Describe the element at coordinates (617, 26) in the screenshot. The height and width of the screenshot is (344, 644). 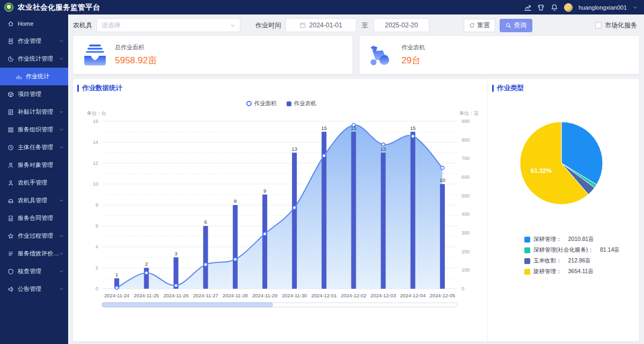
I see `market-service-toggle: 市场化服务` at that location.